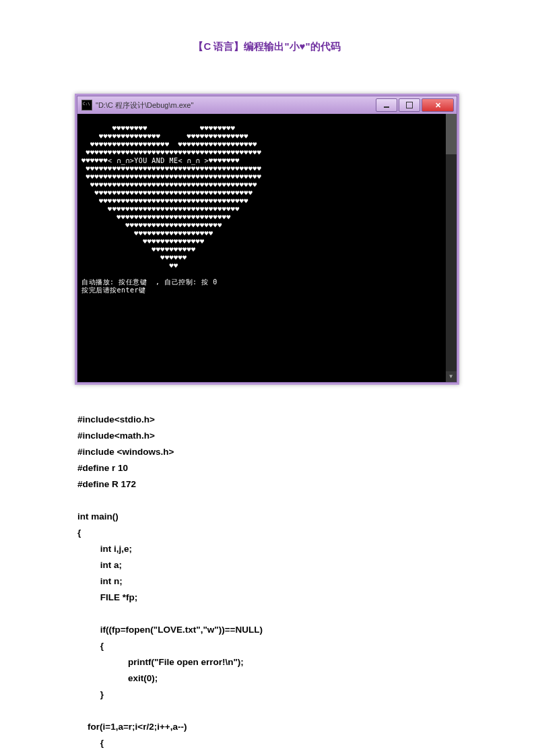 The image size is (534, 756). Describe the element at coordinates (414, 105) in the screenshot. I see `window-buttons` at that location.